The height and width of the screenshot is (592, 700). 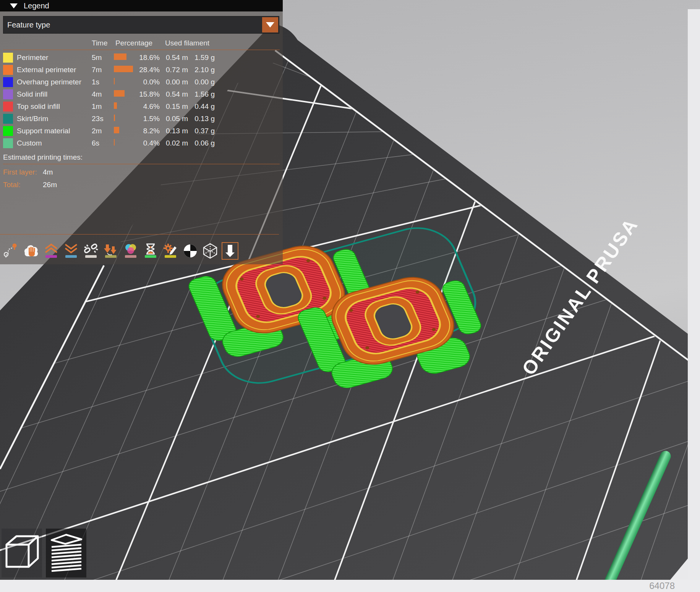 What do you see at coordinates (148, 131) in the screenshot?
I see `feature-percentage: 8.2%` at bounding box center [148, 131].